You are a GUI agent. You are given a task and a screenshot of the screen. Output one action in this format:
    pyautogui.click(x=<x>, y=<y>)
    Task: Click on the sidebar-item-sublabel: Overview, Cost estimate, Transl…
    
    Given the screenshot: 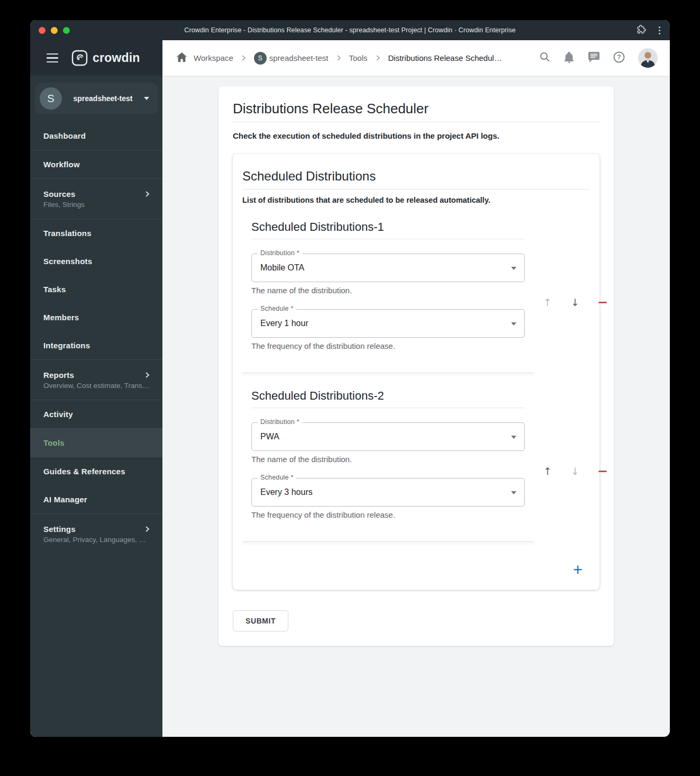 What is the action you would take?
    pyautogui.click(x=97, y=385)
    